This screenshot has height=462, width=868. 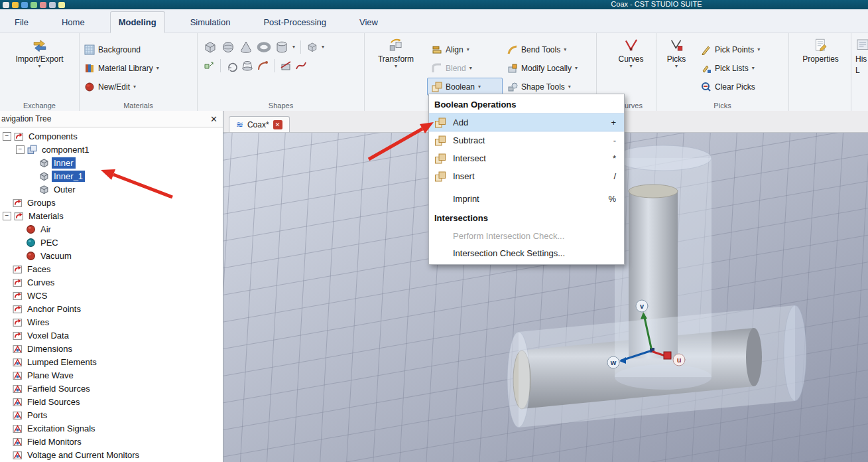 What do you see at coordinates (111, 388) in the screenshot?
I see `tree-item-farfield-sources: Farfield Sources` at bounding box center [111, 388].